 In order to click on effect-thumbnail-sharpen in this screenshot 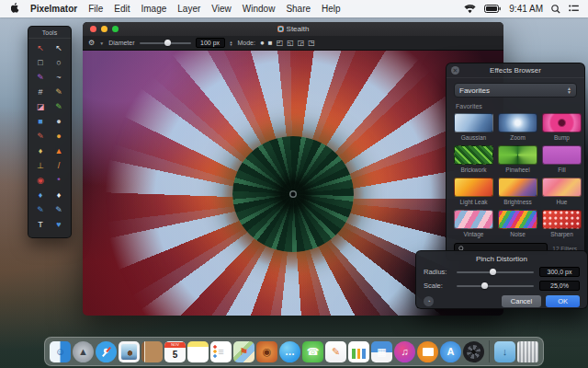, I will do `click(562, 219)`.